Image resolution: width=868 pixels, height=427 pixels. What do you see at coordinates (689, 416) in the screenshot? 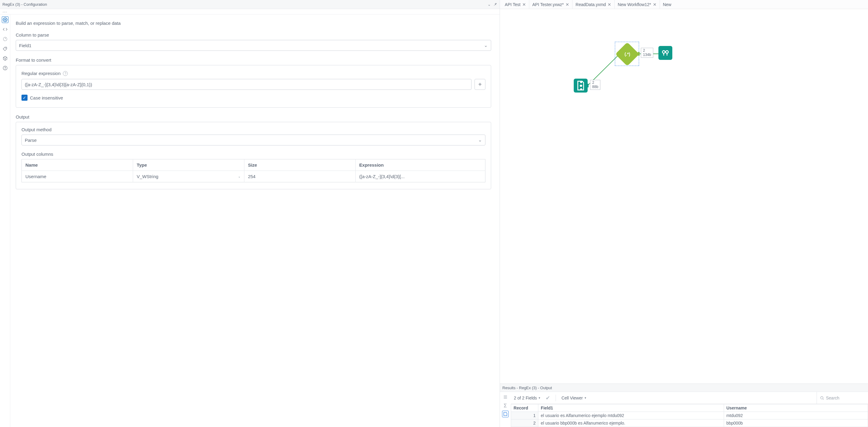
I see `table-row: 1 el usuario es Alfanumerico ejemplo mtd…` at bounding box center [689, 416].